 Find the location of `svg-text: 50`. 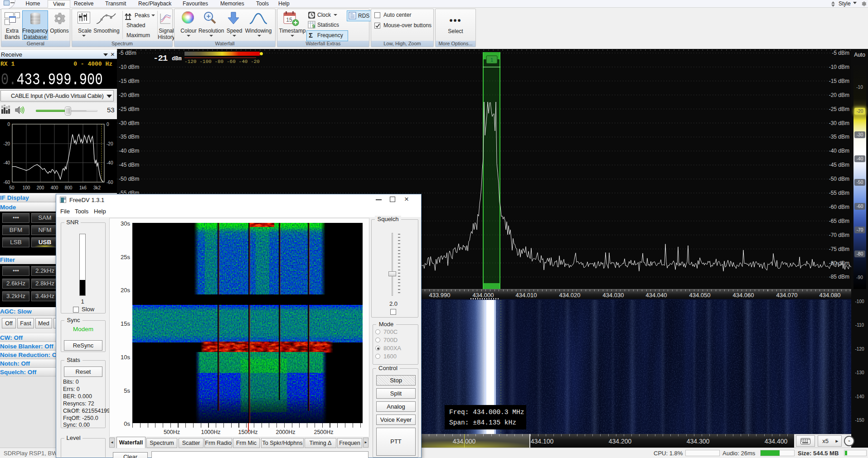

svg-text: 50 is located at coordinates (12, 188).